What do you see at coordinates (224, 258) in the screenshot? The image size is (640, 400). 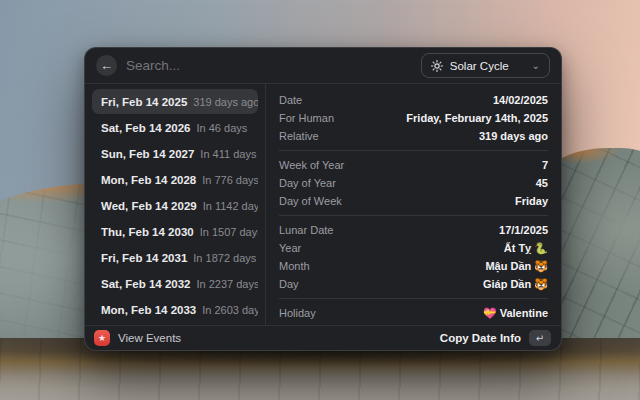 I see `list-item-subtitle: In 1872 days` at bounding box center [224, 258].